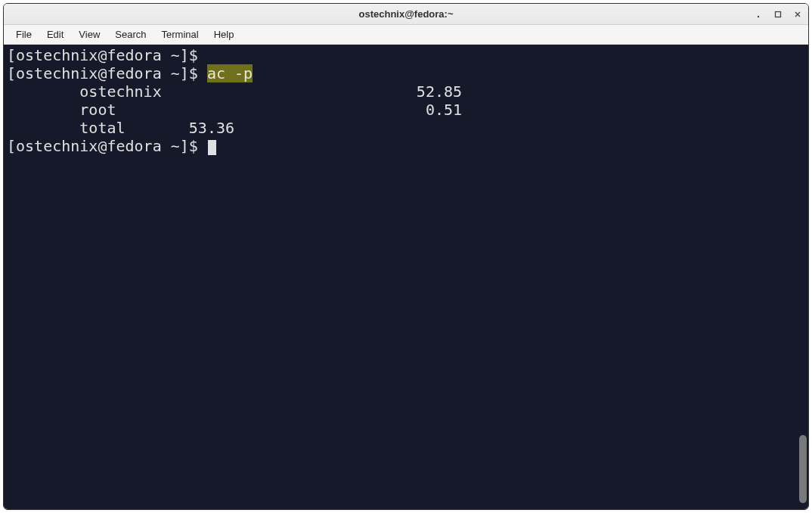 The height and width of the screenshot is (513, 812). I want to click on menu-edit: Edit, so click(55, 35).